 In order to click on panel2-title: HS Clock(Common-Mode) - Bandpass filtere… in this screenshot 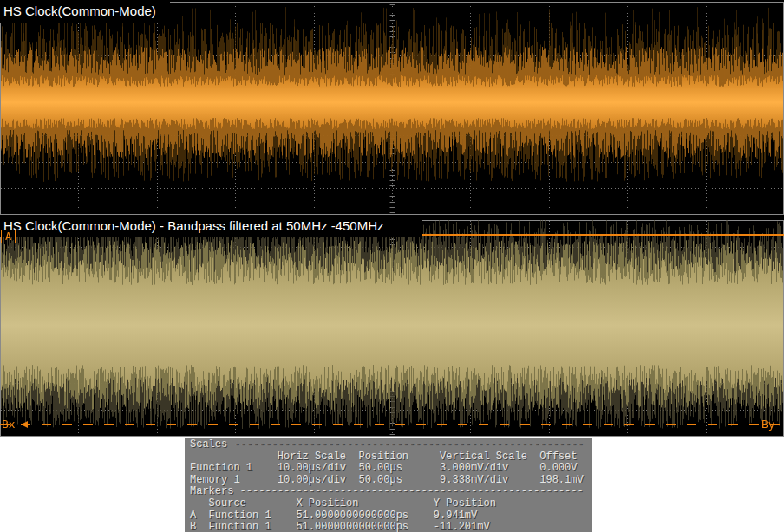, I will do `click(212, 226)`.